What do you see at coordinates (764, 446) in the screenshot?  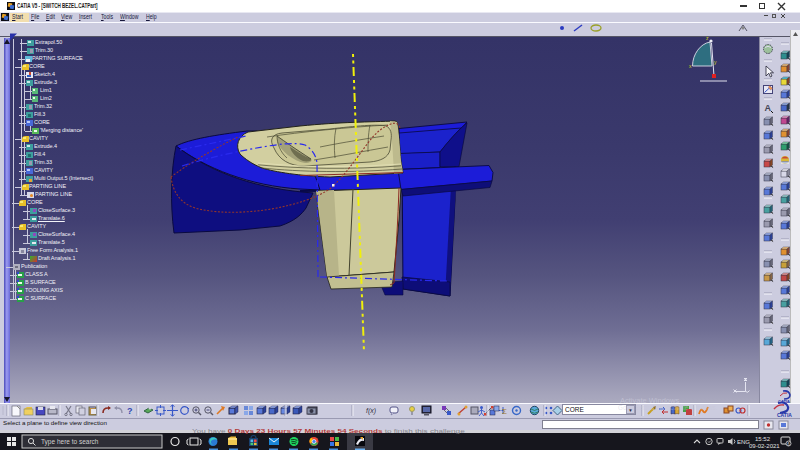 I see `svg-text: 09-02-2021` at bounding box center [764, 446].